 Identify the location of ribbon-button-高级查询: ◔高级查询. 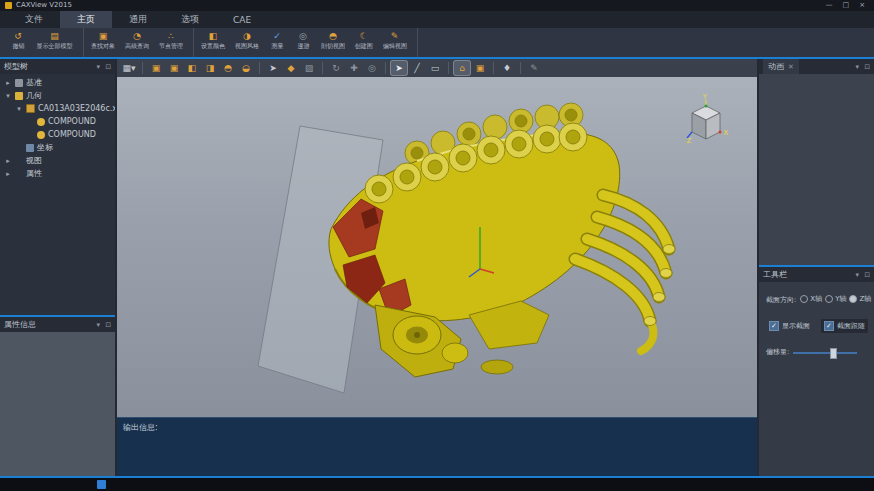
(137, 41).